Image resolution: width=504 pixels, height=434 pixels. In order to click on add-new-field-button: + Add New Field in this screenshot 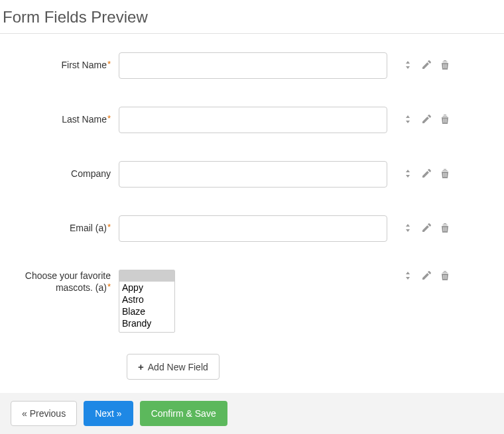, I will do `click(173, 367)`.